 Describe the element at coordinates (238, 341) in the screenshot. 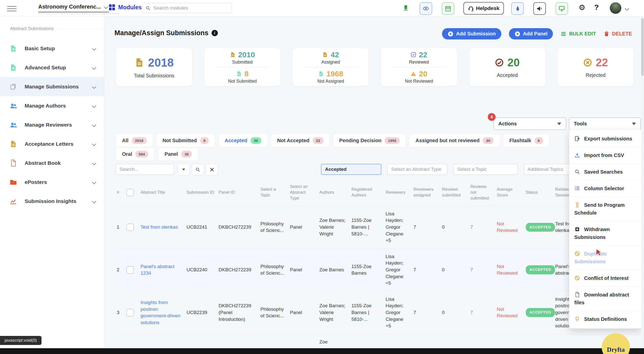

I see `cell-panel_id` at that location.